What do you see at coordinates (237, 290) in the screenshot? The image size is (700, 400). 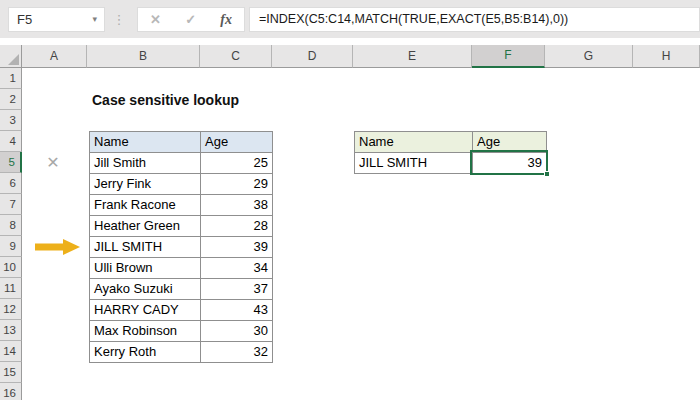 I see `table-cell: 37` at bounding box center [237, 290].